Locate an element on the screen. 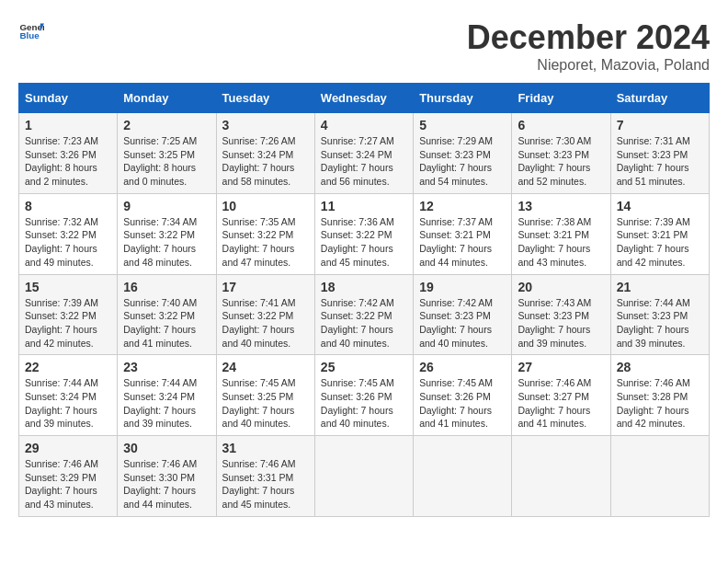 This screenshot has width=728, height=563. logo-icon: General Blue is located at coordinates (31, 31).